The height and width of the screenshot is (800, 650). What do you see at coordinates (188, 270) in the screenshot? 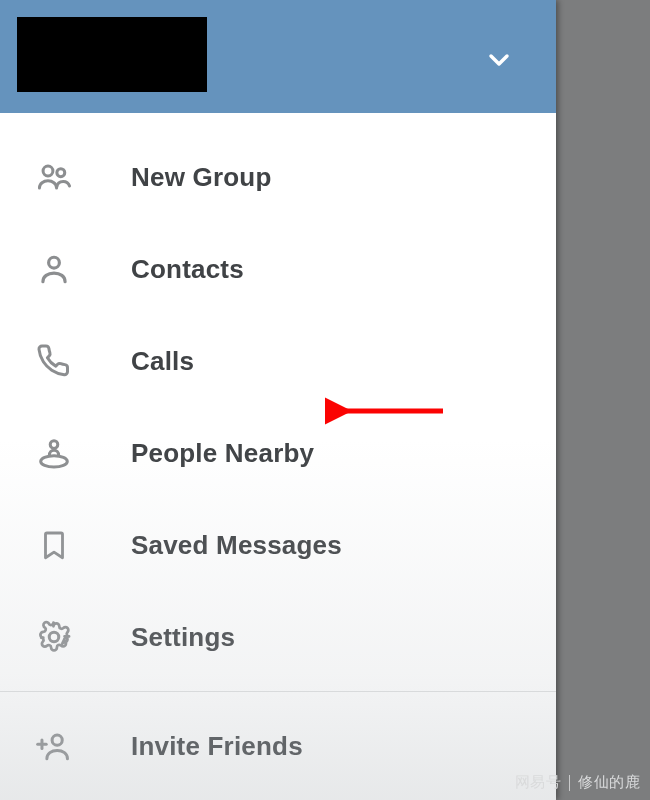
I see `menu-item-label: Contacts` at bounding box center [188, 270].